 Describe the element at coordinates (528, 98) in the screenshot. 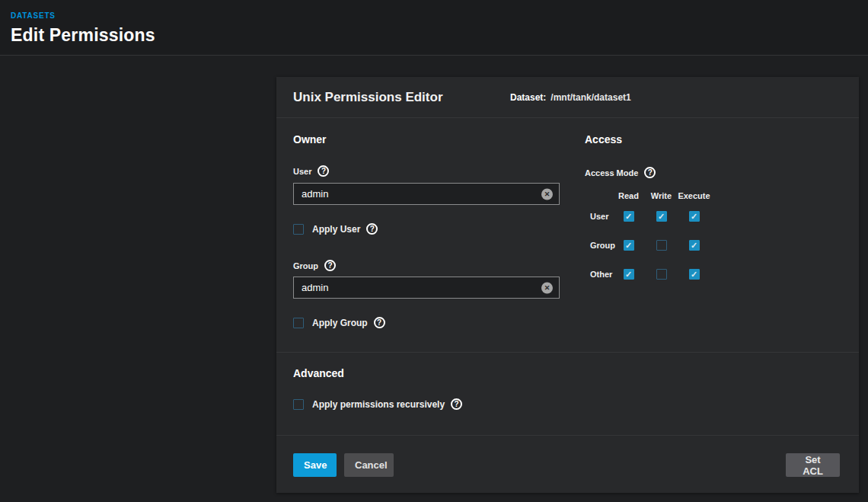

I see `dataset-label: Dataset:` at that location.